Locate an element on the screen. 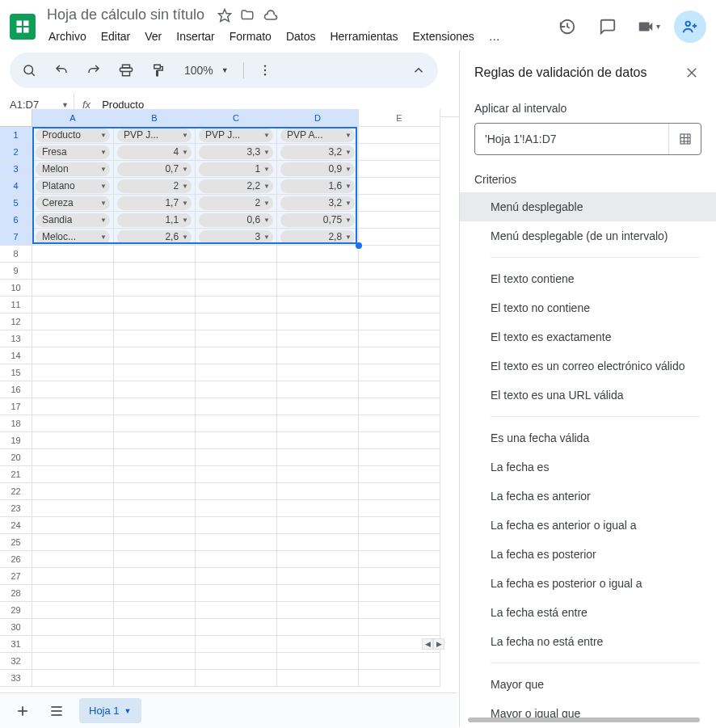 The image size is (716, 728). menu-item: Archivo is located at coordinates (68, 36).